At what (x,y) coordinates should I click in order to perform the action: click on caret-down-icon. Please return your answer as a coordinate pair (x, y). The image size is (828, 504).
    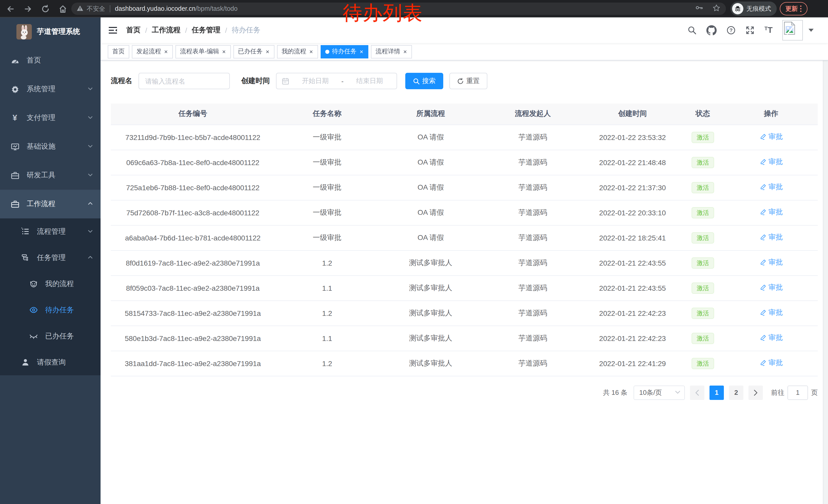
    Looking at the image, I should click on (811, 30).